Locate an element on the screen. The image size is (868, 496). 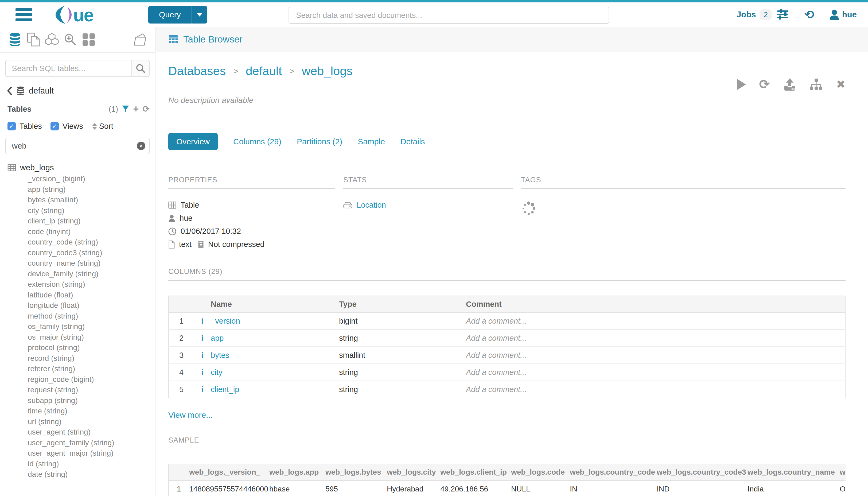
query-split-button: Query is located at coordinates (178, 15).